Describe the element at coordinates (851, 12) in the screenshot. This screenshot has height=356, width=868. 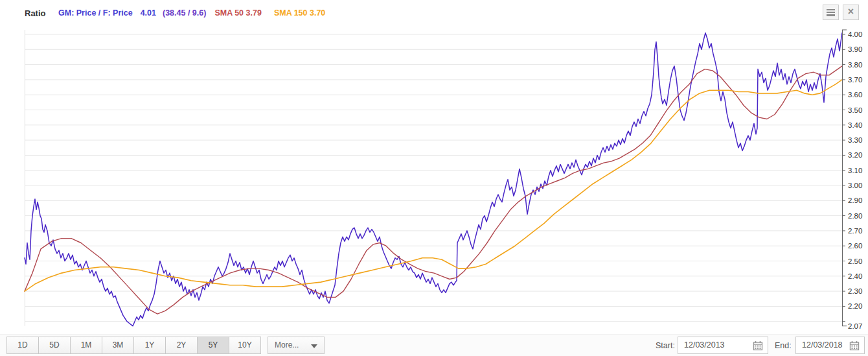
I see `close-icon: ×` at that location.